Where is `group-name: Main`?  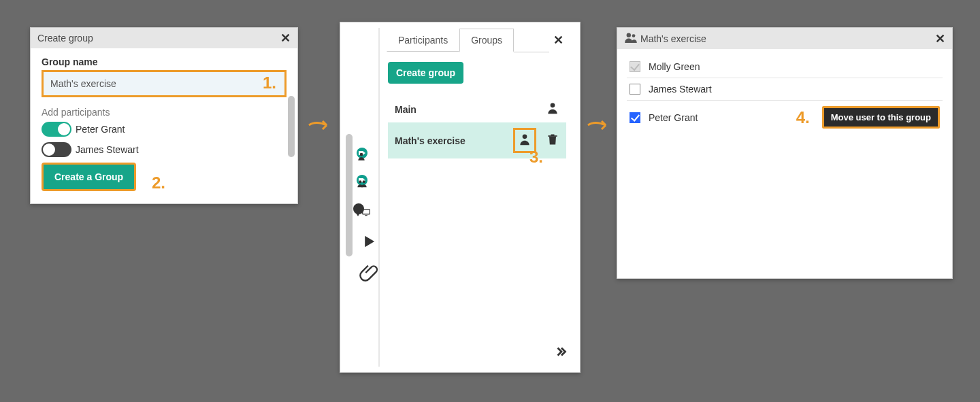
group-name: Main is located at coordinates (406, 110).